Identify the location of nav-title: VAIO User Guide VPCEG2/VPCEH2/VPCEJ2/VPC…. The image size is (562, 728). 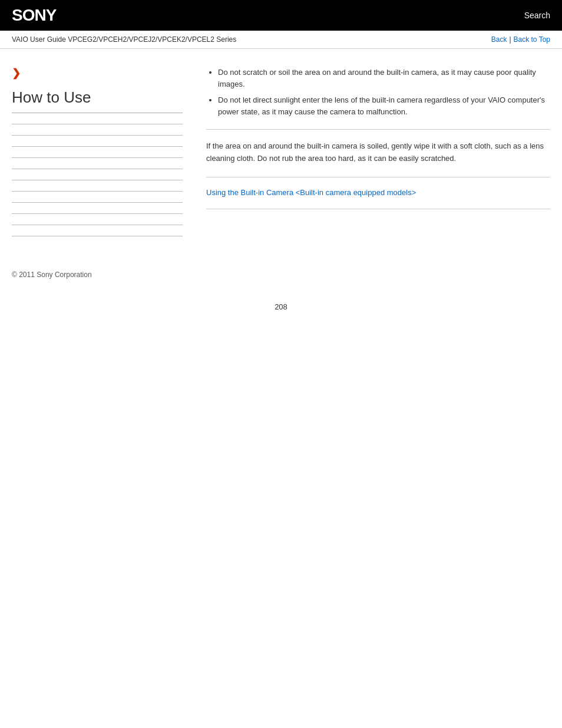
(124, 39).